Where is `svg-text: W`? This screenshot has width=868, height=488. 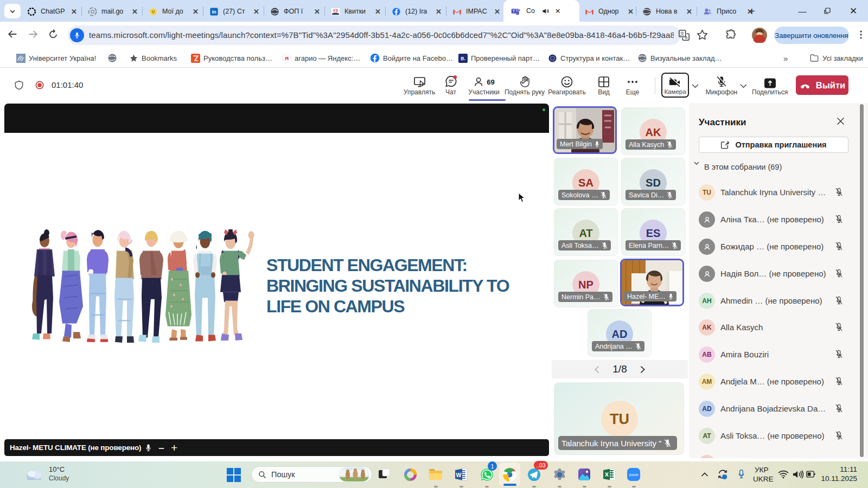
svg-text: W is located at coordinates (459, 475).